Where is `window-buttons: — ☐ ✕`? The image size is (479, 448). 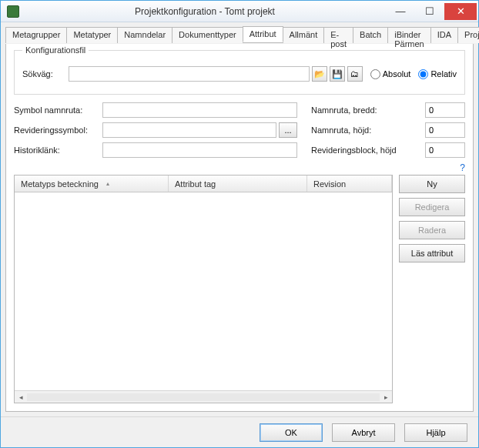 window-buttons: — ☐ ✕ is located at coordinates (431, 12).